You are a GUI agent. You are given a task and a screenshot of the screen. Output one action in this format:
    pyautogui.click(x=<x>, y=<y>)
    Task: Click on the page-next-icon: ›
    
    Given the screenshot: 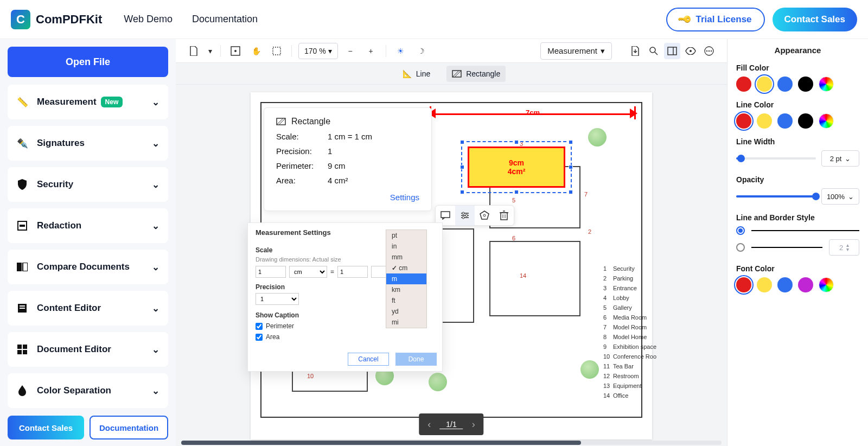 What is the action you would take?
    pyautogui.click(x=474, y=424)
    